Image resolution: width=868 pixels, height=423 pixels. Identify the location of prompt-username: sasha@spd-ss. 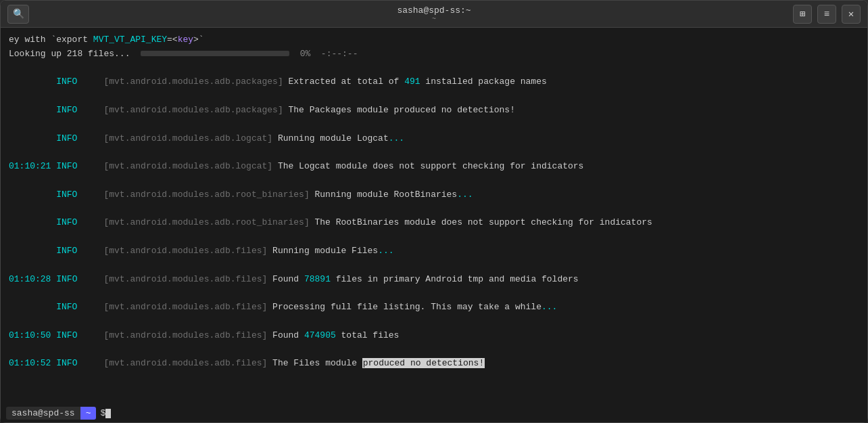
(43, 413).